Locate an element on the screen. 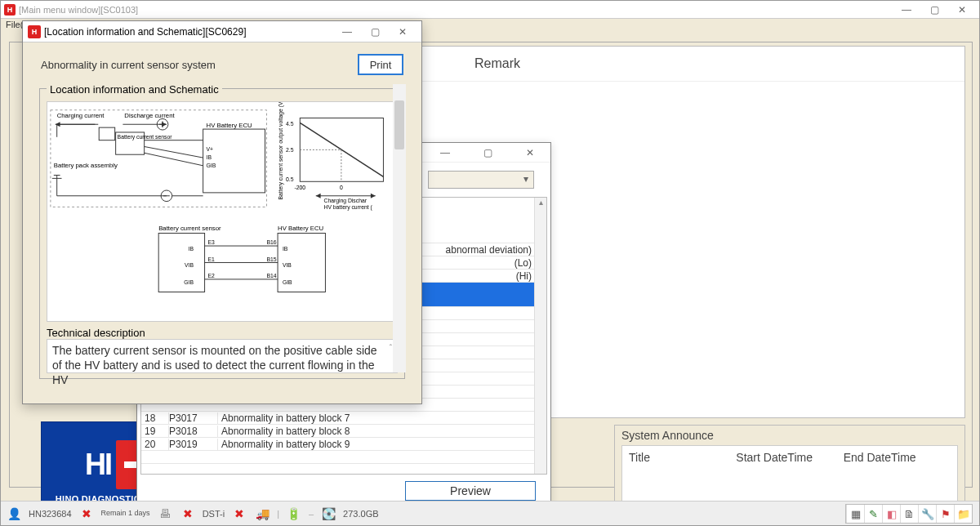 This screenshot has height=526, width=980. preview-button: Preview is located at coordinates (470, 491).